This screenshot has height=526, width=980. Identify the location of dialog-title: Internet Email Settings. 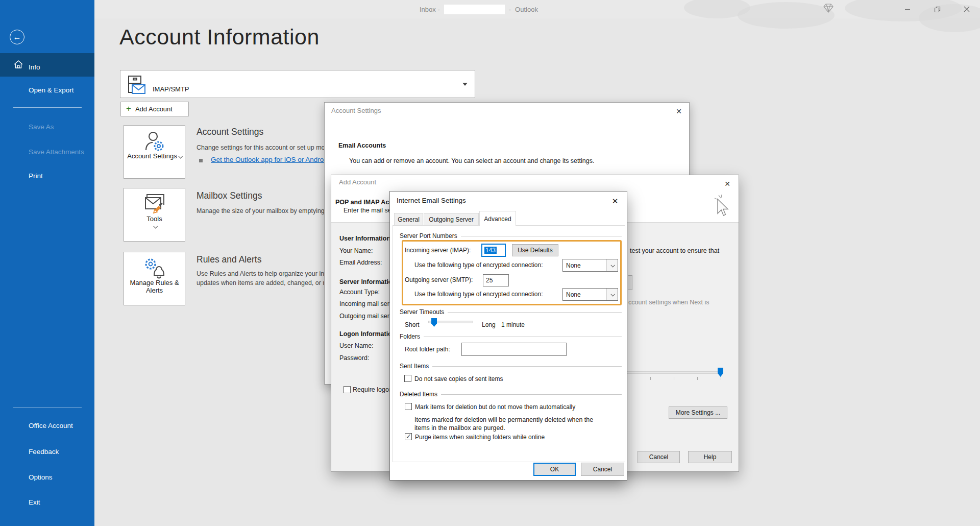
(431, 200).